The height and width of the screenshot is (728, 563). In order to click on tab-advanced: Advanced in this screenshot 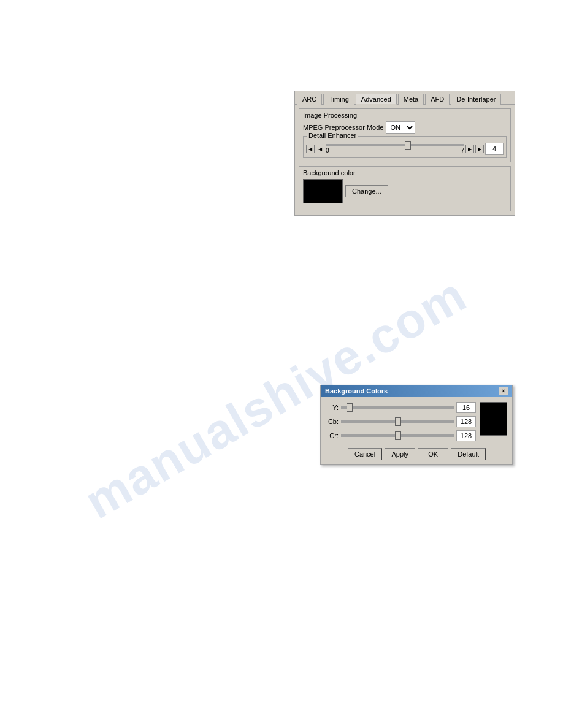, I will do `click(377, 99)`.